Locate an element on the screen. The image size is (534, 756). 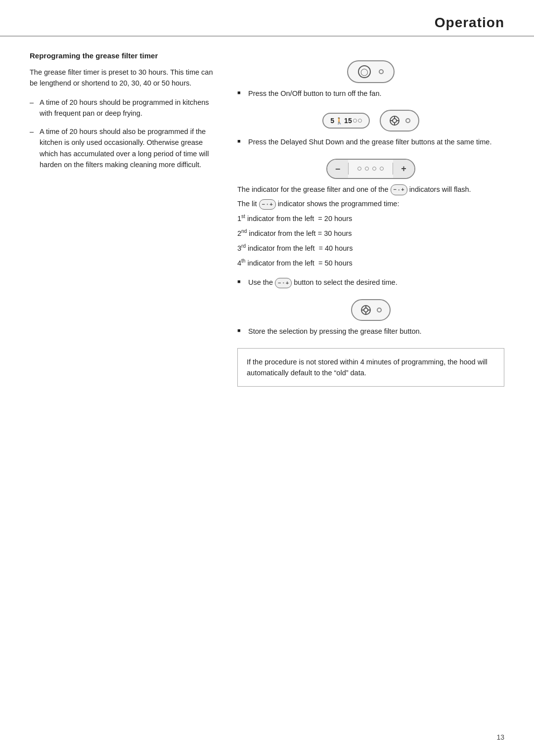
list-item: A time of 20 hours should be programmed … is located at coordinates (124, 108).